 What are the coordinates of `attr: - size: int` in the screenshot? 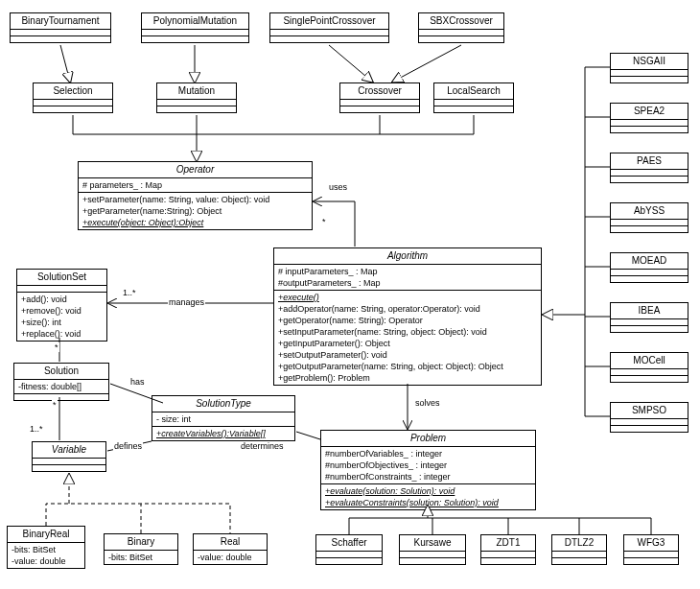 It's located at (223, 419).